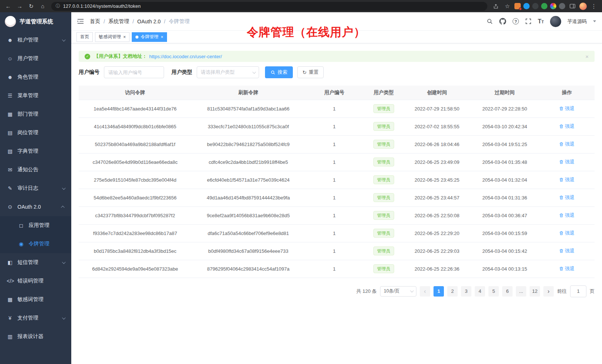  Describe the element at coordinates (507, 6) in the screenshot. I see `bookmark-star-icon: ☆` at that location.